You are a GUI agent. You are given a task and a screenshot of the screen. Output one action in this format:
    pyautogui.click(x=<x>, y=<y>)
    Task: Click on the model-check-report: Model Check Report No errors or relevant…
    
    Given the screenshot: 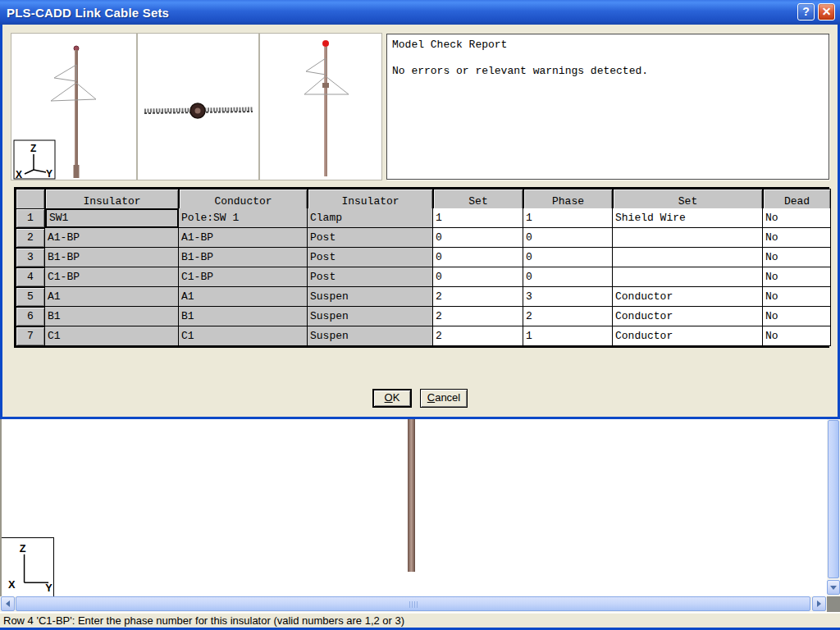 What is the action you would take?
    pyautogui.click(x=608, y=107)
    